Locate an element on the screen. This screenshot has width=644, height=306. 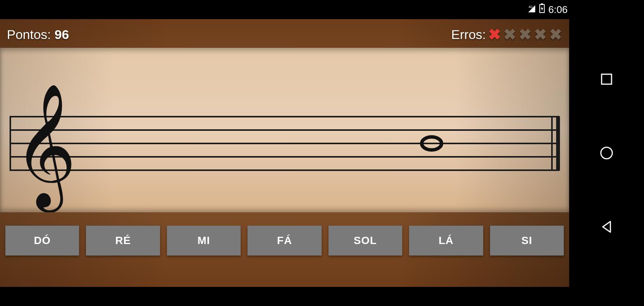
note-button-label: SI is located at coordinates (527, 241).